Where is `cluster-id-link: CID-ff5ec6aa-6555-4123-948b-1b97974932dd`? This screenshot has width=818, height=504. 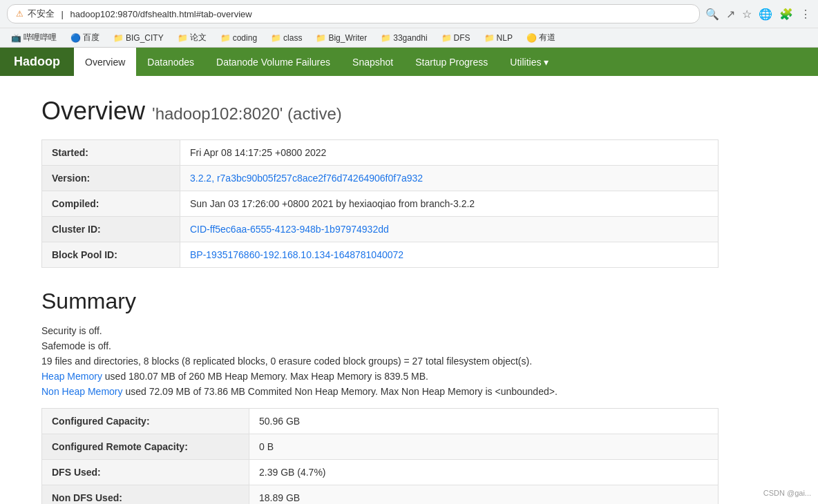 cluster-id-link: CID-ff5ec6aa-6555-4123-948b-1b97974932dd is located at coordinates (289, 229).